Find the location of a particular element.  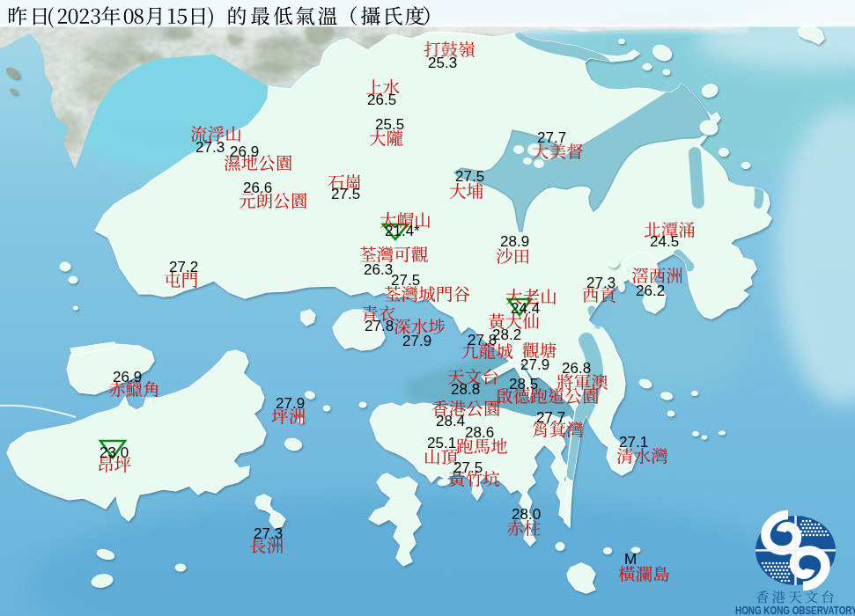

svg-text: 25.3 is located at coordinates (442, 63).